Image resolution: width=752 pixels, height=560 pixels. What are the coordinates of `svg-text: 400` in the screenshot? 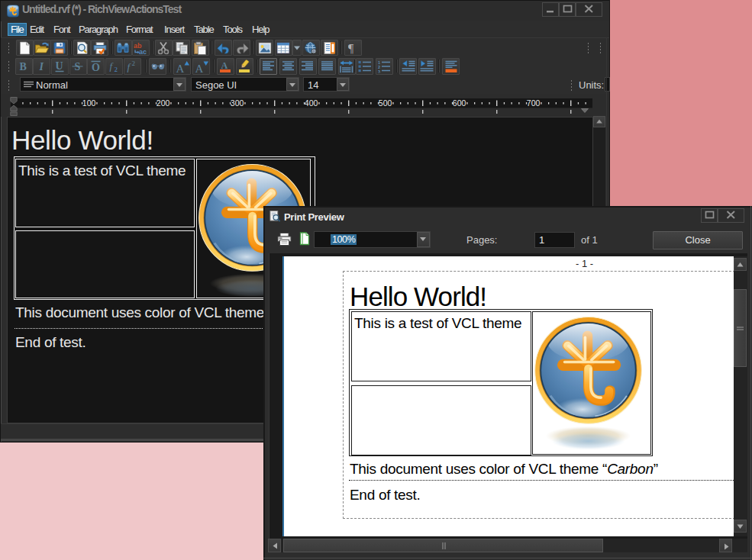 It's located at (311, 103).